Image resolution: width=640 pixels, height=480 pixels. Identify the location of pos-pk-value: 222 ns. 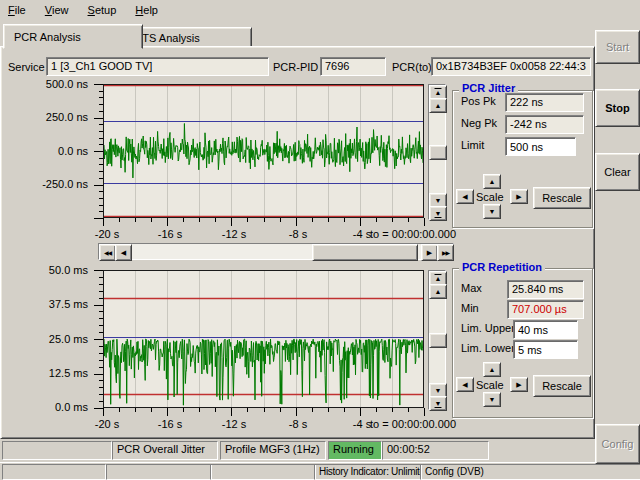
(526, 102).